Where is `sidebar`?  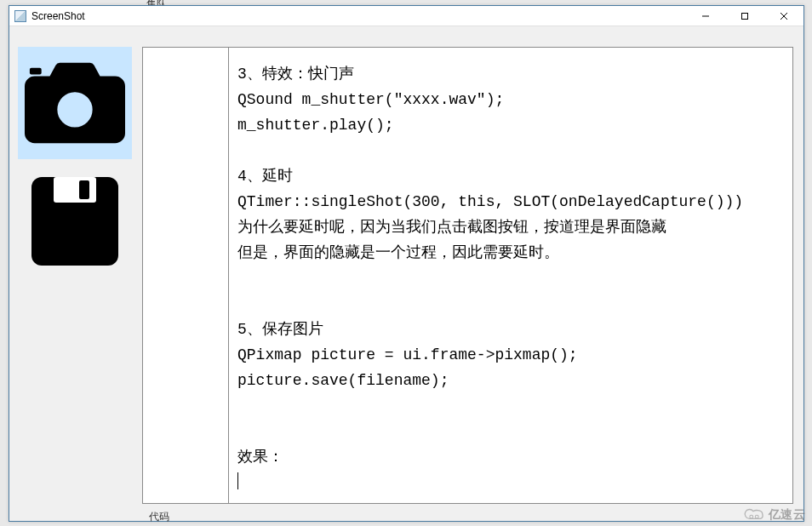 sidebar is located at coordinates (77, 165).